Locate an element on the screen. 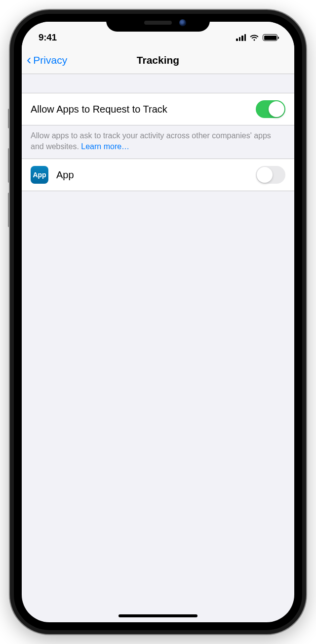  back-label: Privacy is located at coordinates (50, 60).